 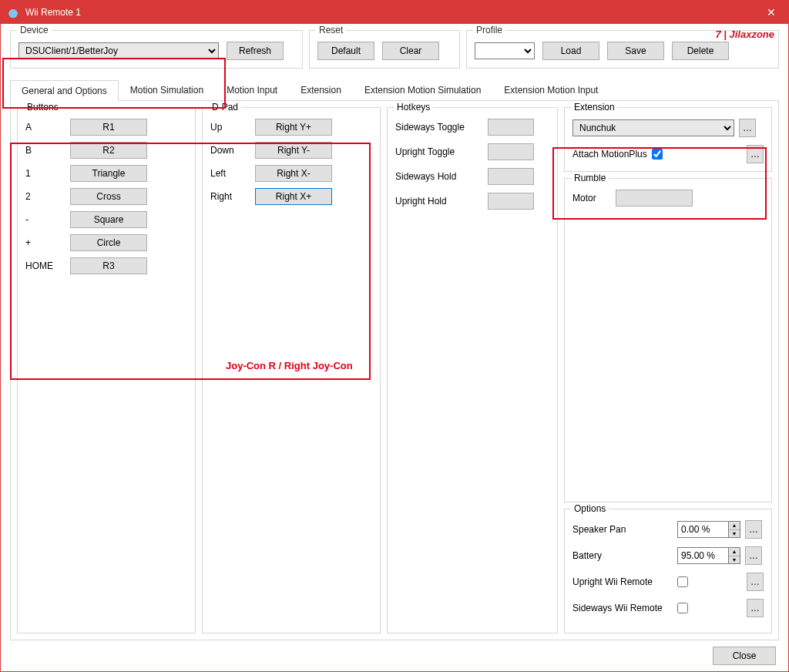 I want to click on speaker-pan-input, so click(x=703, y=529).